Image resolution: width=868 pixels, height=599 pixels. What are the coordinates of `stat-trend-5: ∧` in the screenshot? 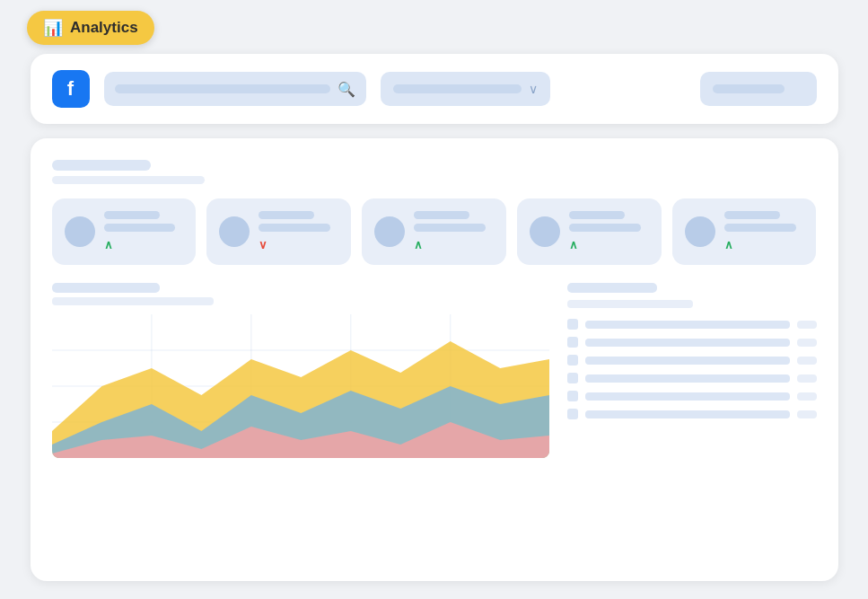 It's located at (729, 244).